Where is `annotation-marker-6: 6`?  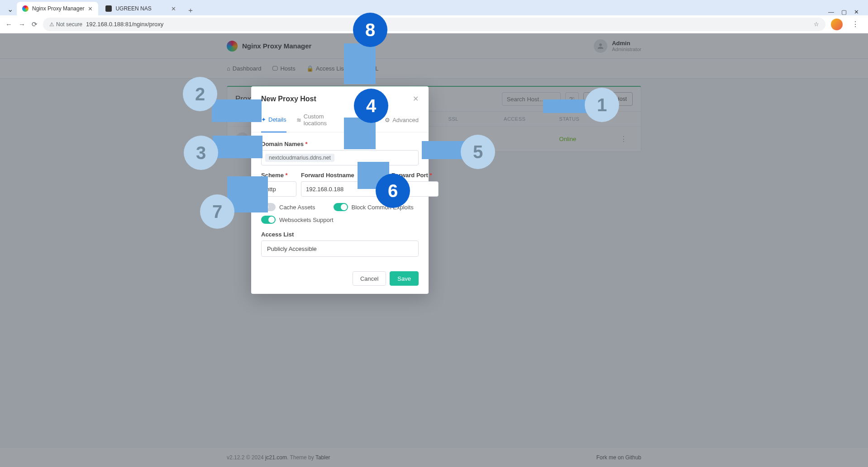 annotation-marker-6: 6 is located at coordinates (393, 191).